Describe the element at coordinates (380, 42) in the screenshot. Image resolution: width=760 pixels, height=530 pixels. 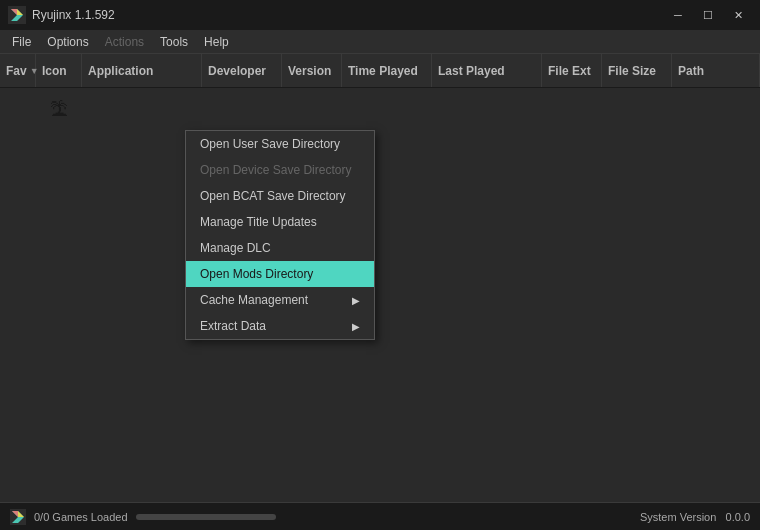
I see `menu-bar: File Options Actions Tools Help` at that location.